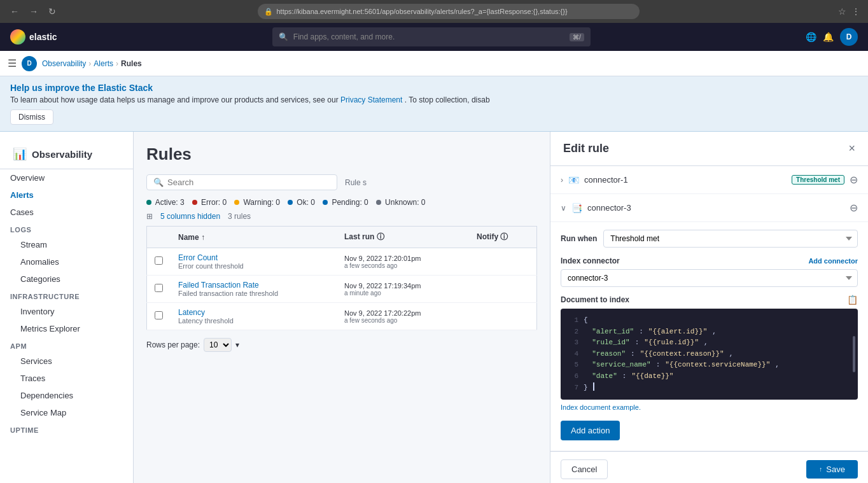 The height and width of the screenshot is (483, 868). I want to click on scrollbar, so click(854, 354).